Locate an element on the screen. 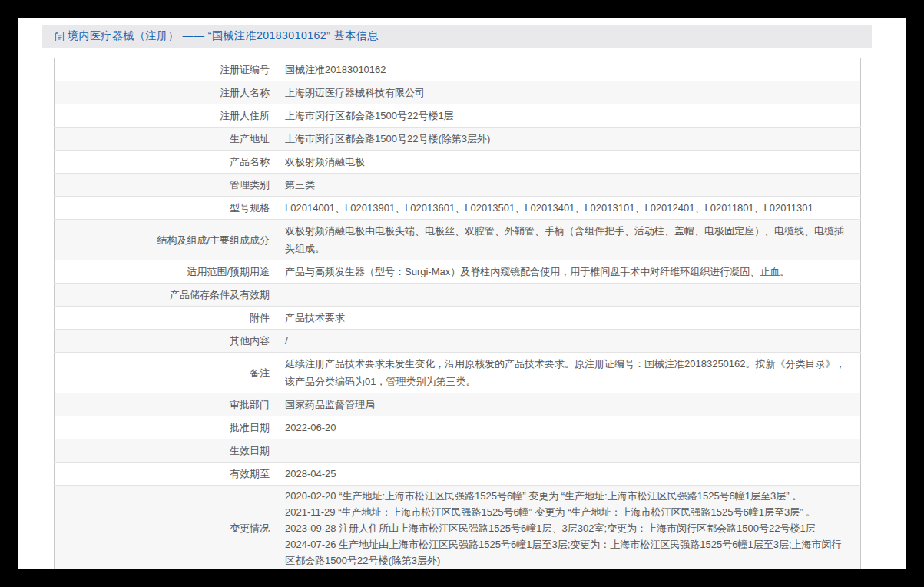  table-row-registrant-address: 注册人住所上海市闵行区都会路1500号22号楼1层 is located at coordinates (458, 116).